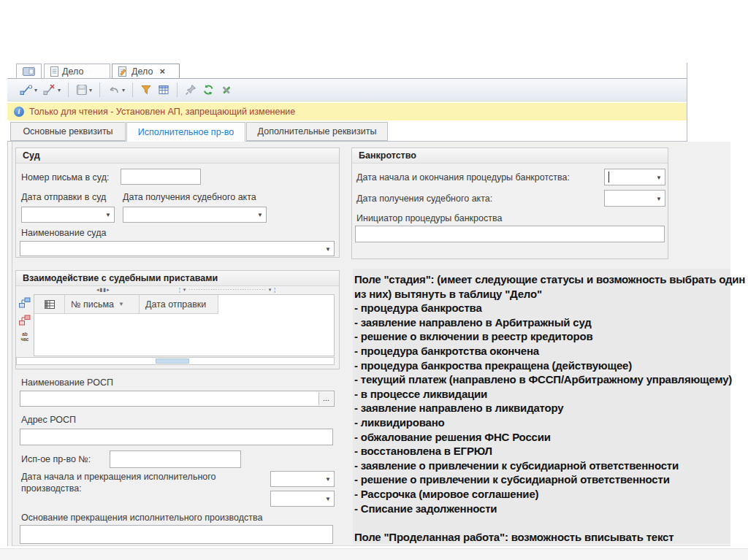 This screenshot has width=748, height=560. What do you see at coordinates (54, 72) in the screenshot?
I see `document-icon` at bounding box center [54, 72].